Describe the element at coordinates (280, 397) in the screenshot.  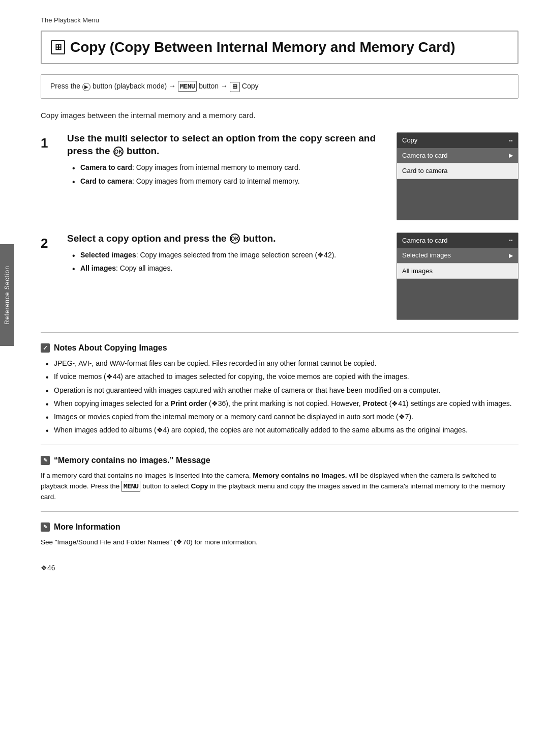
I see `notes-bullets: JPEG-, AVI-, and WAV-format files can be…` at that location.